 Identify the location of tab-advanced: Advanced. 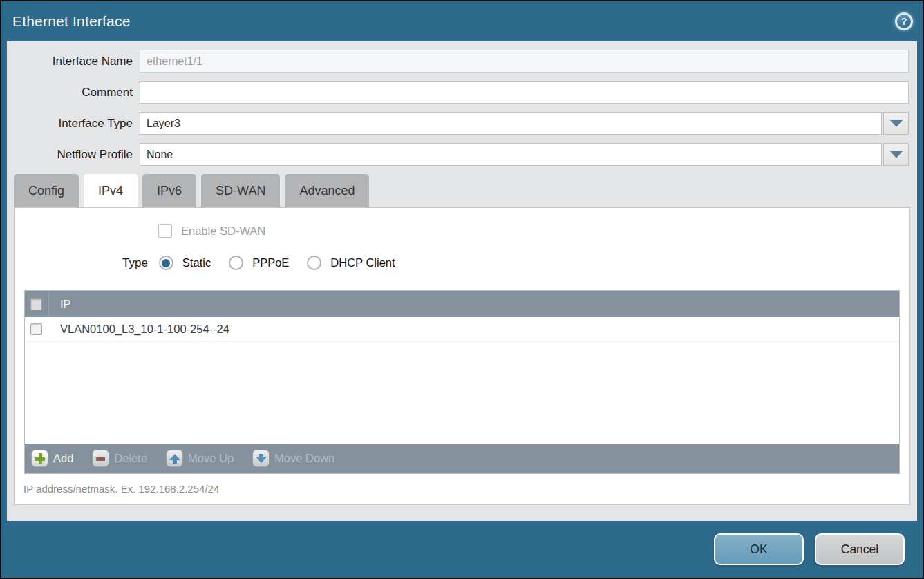
(327, 191).